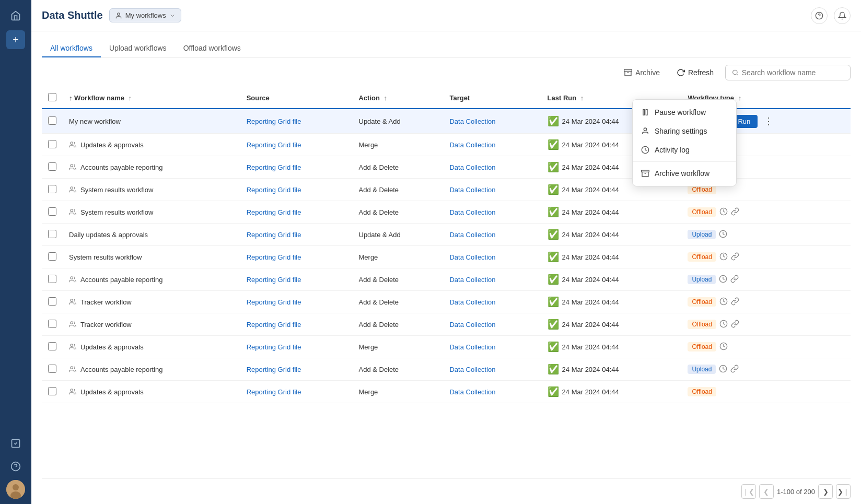 The height and width of the screenshot is (504, 861). What do you see at coordinates (398, 98) in the screenshot?
I see `col-header-action: Action ↑` at bounding box center [398, 98].